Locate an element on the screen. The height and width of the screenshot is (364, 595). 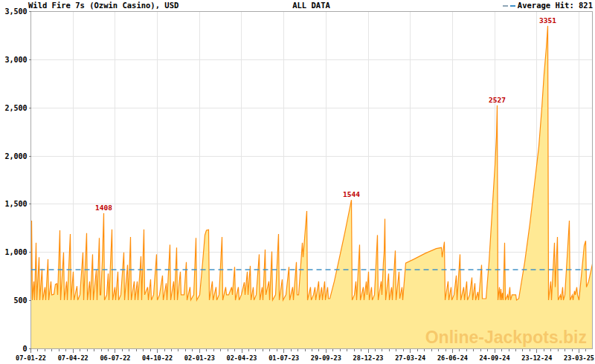
x-tick-label: 23-12-24 is located at coordinates (537, 358).